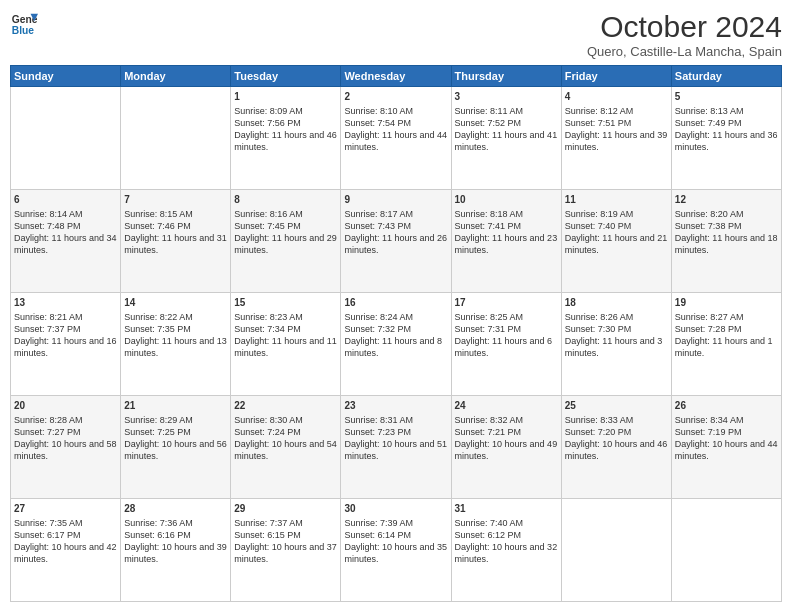  What do you see at coordinates (506, 242) in the screenshot?
I see `calendar-cell: 10Sunrise: 8:18 AMSunset: 7:41 PMDayligh…` at bounding box center [506, 242].